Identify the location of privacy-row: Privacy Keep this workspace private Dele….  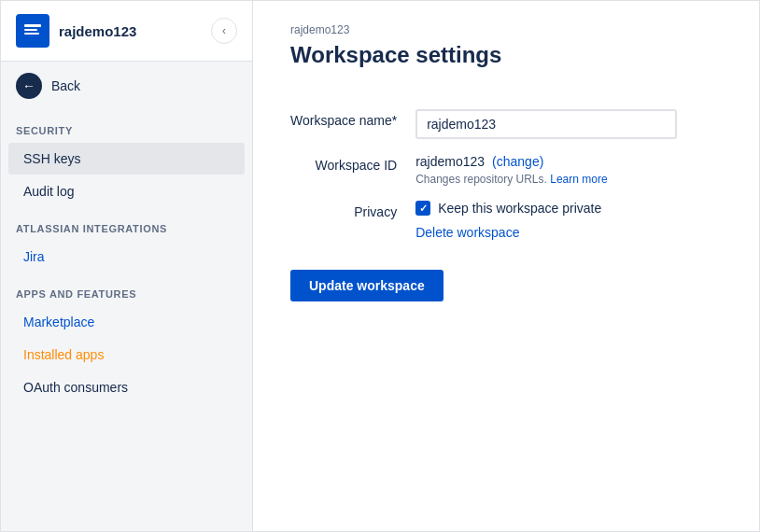
(484, 218).